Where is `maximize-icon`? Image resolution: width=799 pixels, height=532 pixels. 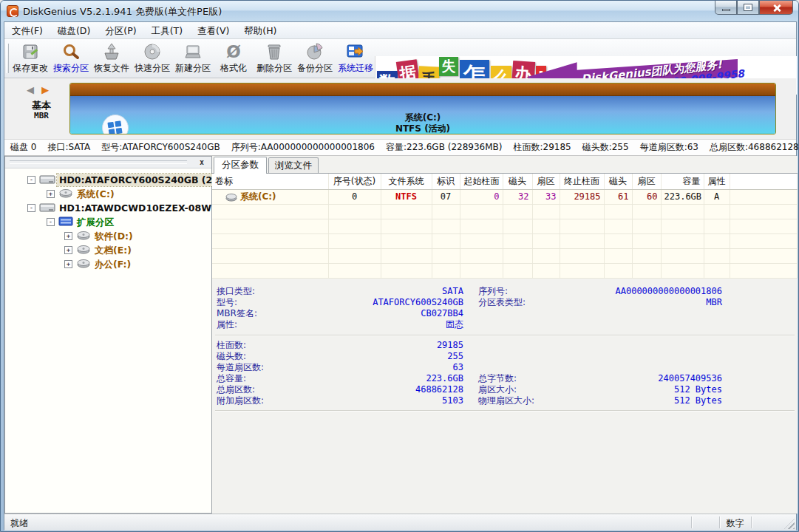 maximize-icon is located at coordinates (748, 7).